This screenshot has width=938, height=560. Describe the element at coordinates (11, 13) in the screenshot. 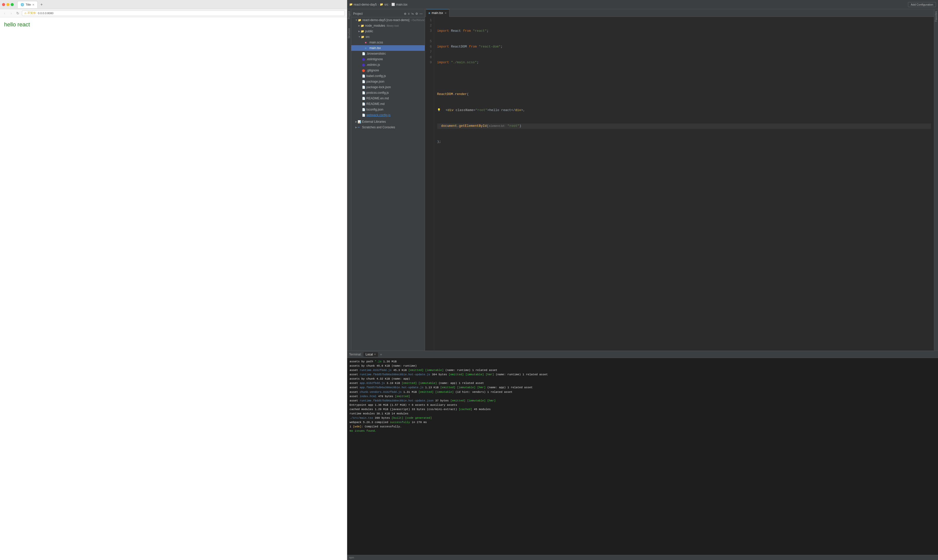

I see `forward-button: ›` at that location.